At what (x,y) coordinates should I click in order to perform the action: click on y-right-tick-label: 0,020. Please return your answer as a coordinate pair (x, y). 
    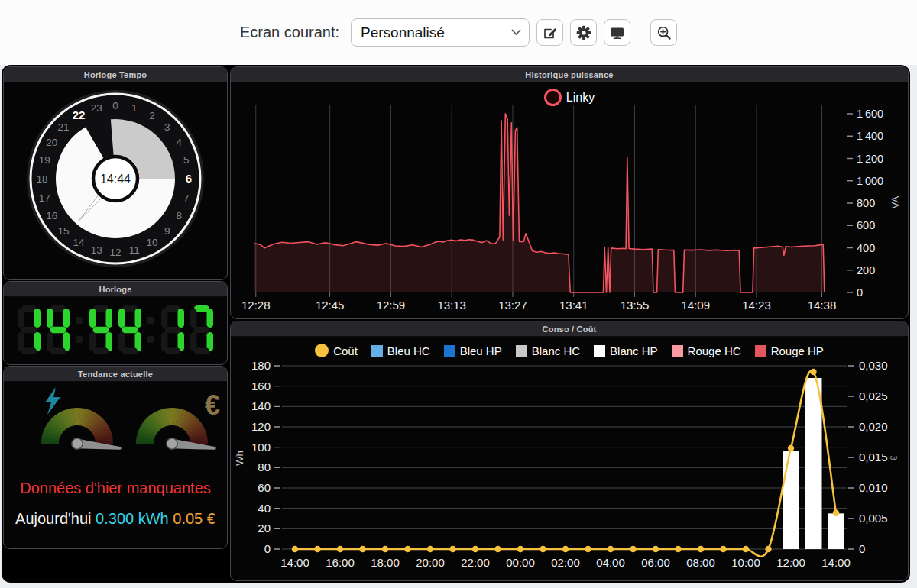
    Looking at the image, I should click on (873, 426).